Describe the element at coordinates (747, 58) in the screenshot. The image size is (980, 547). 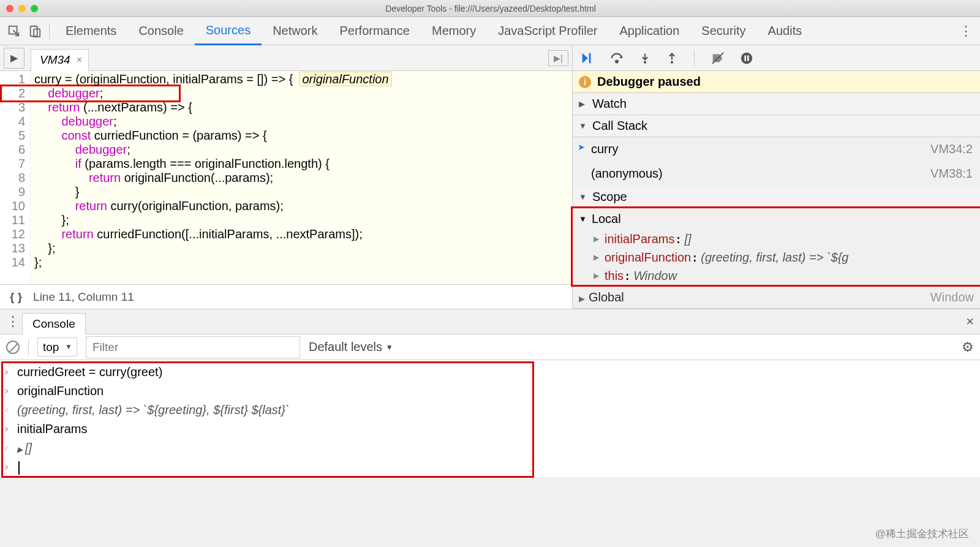
I see `pause-on-exceptions-icon` at that location.